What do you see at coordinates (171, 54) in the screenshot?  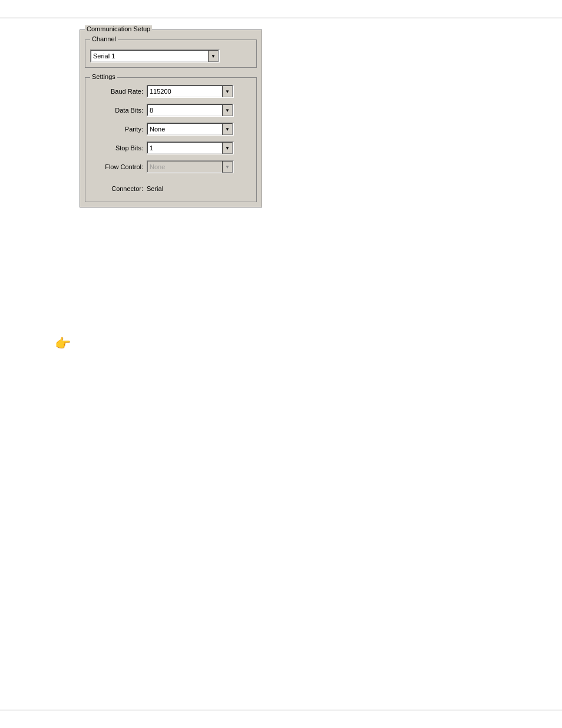 I see `channel-group: Channel Serial 1 Serial 2 Serial 3` at bounding box center [171, 54].